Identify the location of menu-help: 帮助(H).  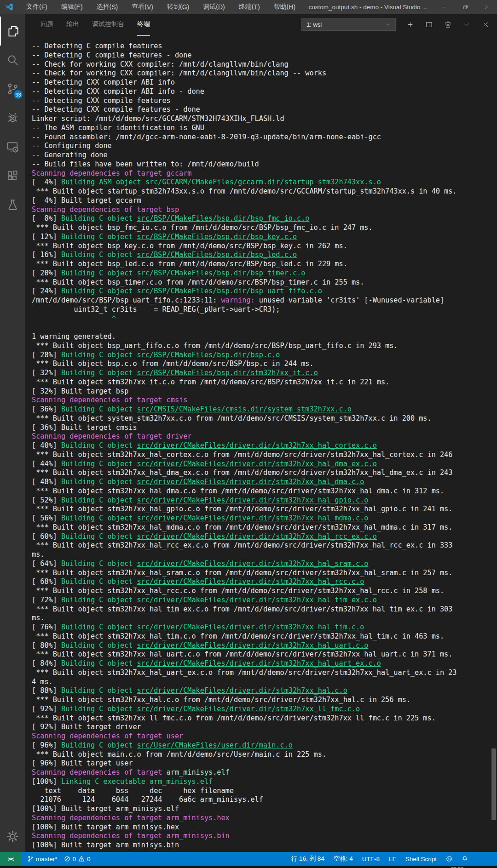
(284, 7).